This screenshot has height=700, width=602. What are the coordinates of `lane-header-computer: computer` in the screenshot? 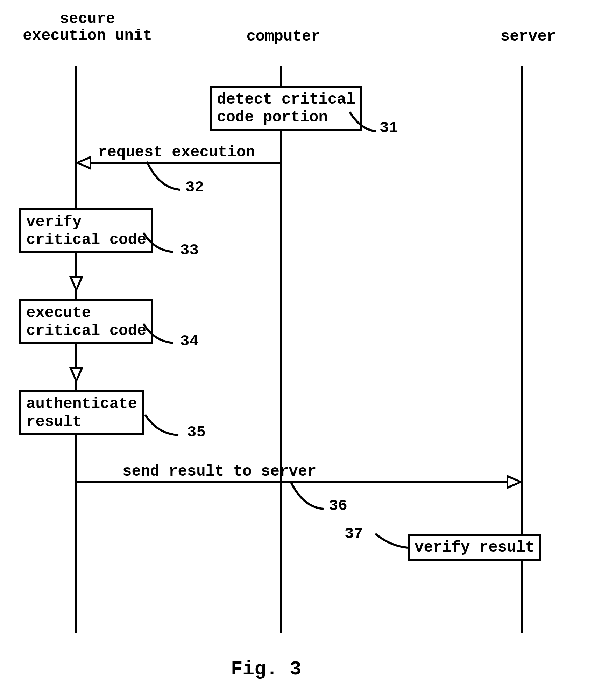 It's located at (283, 36).